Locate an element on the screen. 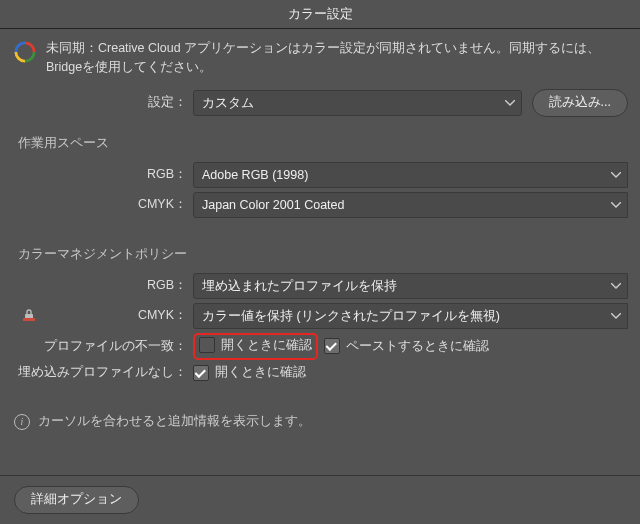  window-title: カラー設定 is located at coordinates (320, 14).